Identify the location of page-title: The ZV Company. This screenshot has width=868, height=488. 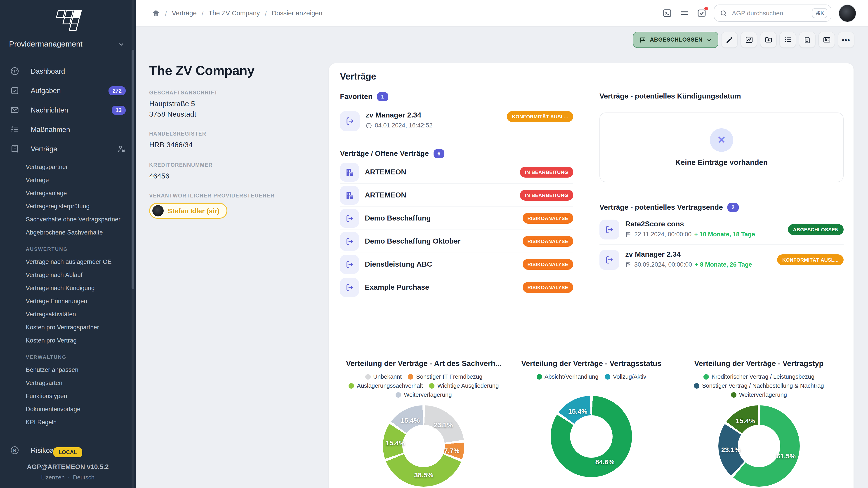
(237, 71).